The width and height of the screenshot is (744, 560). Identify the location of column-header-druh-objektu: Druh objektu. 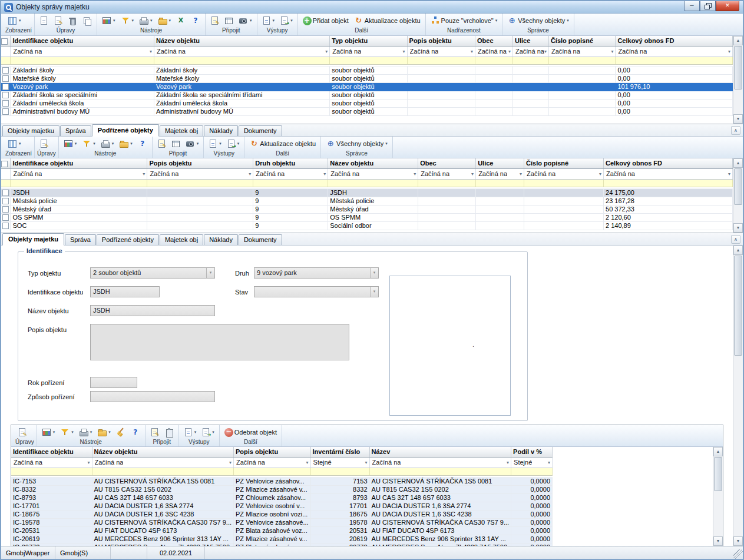
(291, 164).